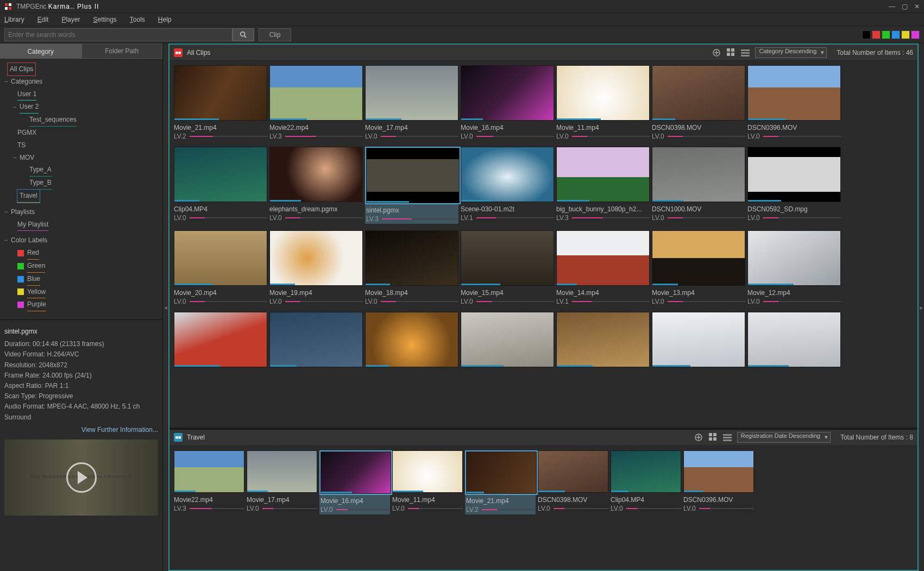 The image size is (924, 571). What do you see at coordinates (41, 51) in the screenshot?
I see `tab-category: Category` at bounding box center [41, 51].